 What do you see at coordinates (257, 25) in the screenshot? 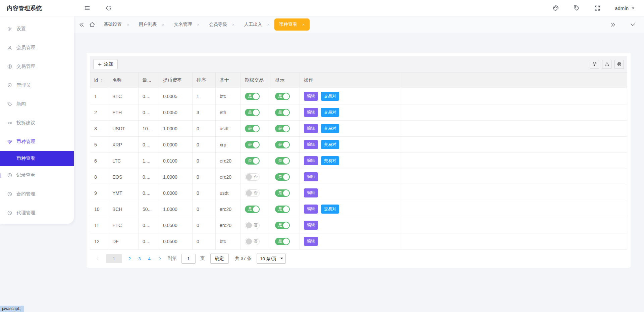
I see `tab-item-5: 人工出入×` at bounding box center [257, 25].